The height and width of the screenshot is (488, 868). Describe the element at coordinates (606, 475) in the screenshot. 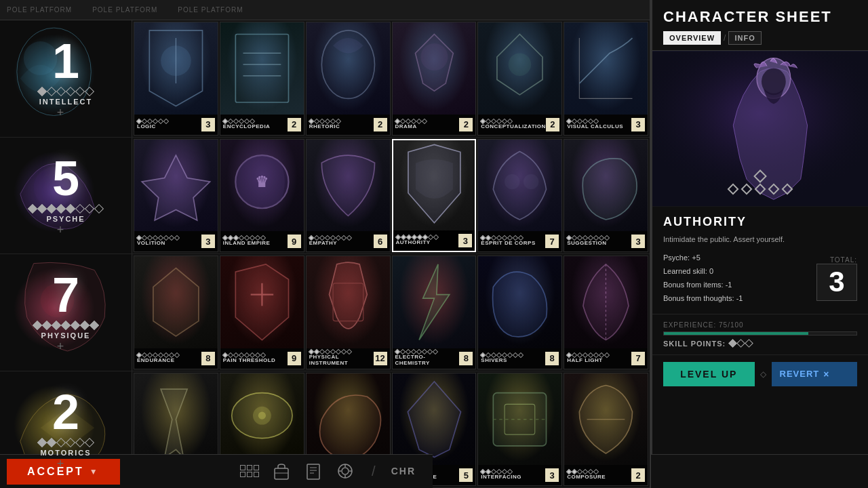

I see `skill-card-bottom-composure: COMPOSURE 2` at that location.